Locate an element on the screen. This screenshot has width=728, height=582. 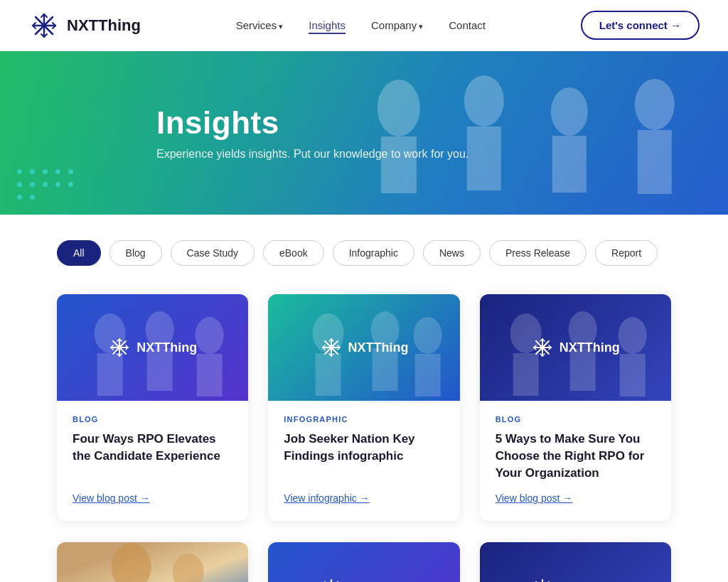
card-3-image: NXTThing is located at coordinates (576, 347).